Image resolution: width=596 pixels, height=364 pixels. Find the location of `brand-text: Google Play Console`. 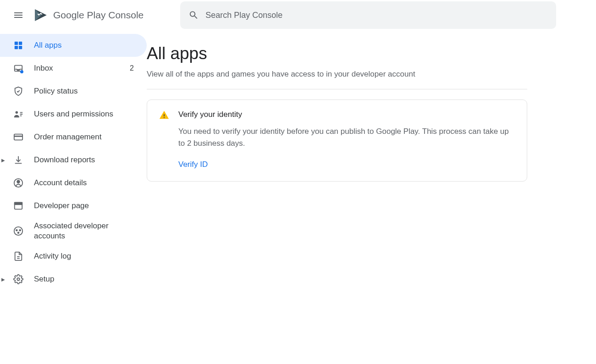

brand-text: Google Play Console is located at coordinates (98, 15).